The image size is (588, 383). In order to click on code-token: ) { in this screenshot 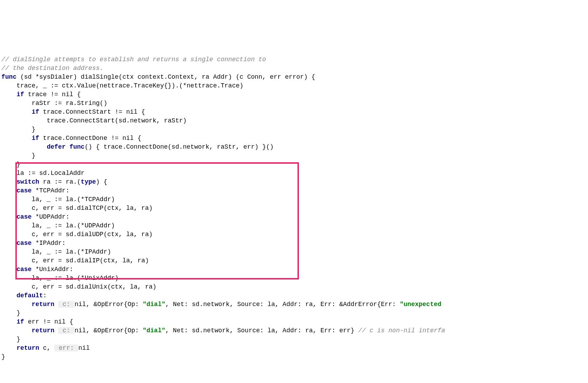, I will do `click(102, 182)`.